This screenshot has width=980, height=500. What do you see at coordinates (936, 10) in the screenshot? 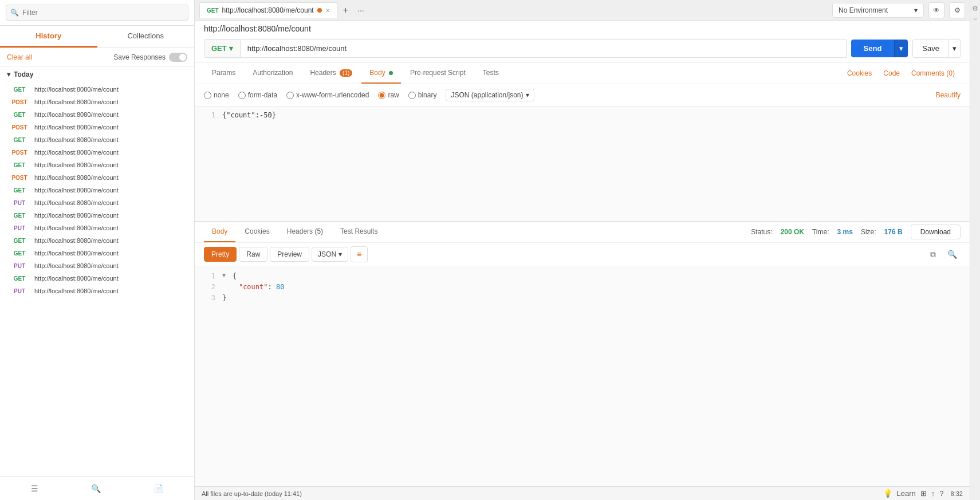
I see `eye-icon: 👁` at bounding box center [936, 10].